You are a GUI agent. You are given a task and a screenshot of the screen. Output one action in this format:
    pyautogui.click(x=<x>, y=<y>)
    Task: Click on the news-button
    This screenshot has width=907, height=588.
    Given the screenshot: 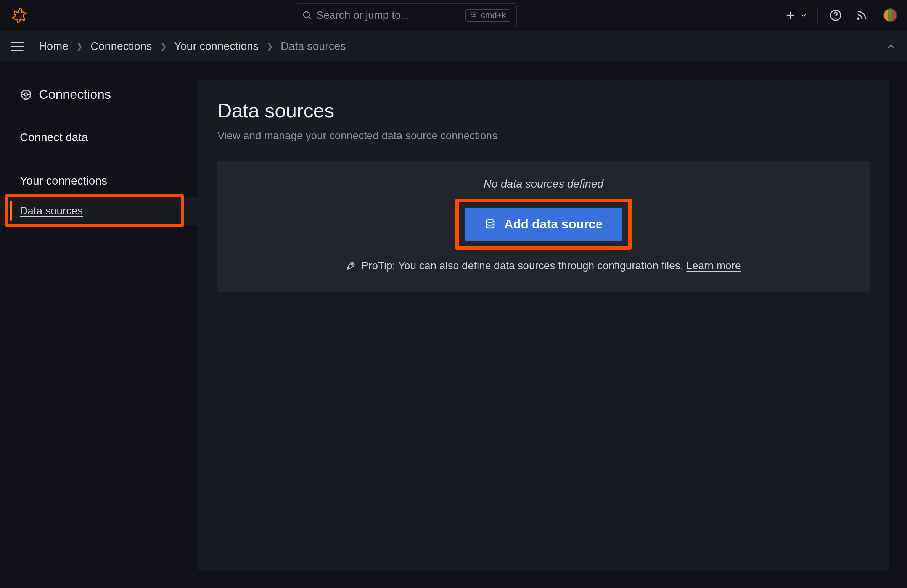 What is the action you would take?
    pyautogui.click(x=862, y=15)
    